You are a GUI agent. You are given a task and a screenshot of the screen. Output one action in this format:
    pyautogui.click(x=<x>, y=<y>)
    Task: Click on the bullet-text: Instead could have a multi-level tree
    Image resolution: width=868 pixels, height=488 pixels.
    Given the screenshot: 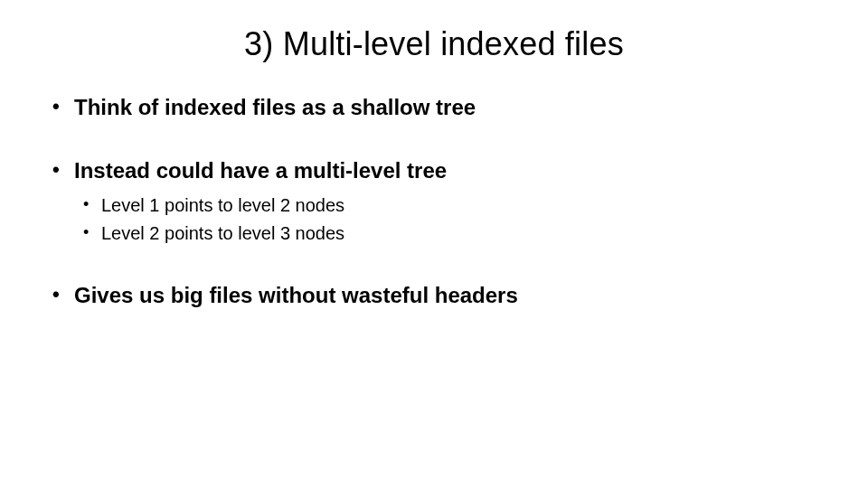 What is the action you would take?
    pyautogui.click(x=260, y=170)
    